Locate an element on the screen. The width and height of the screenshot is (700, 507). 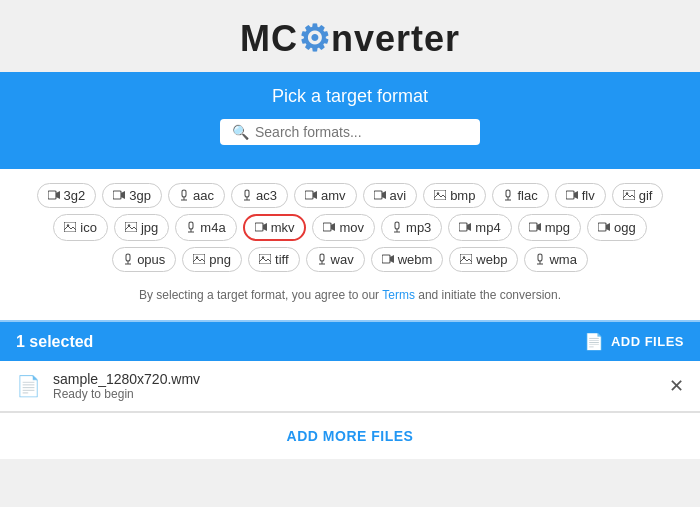
format-btn-bmp: bmp is located at coordinates (454, 196).